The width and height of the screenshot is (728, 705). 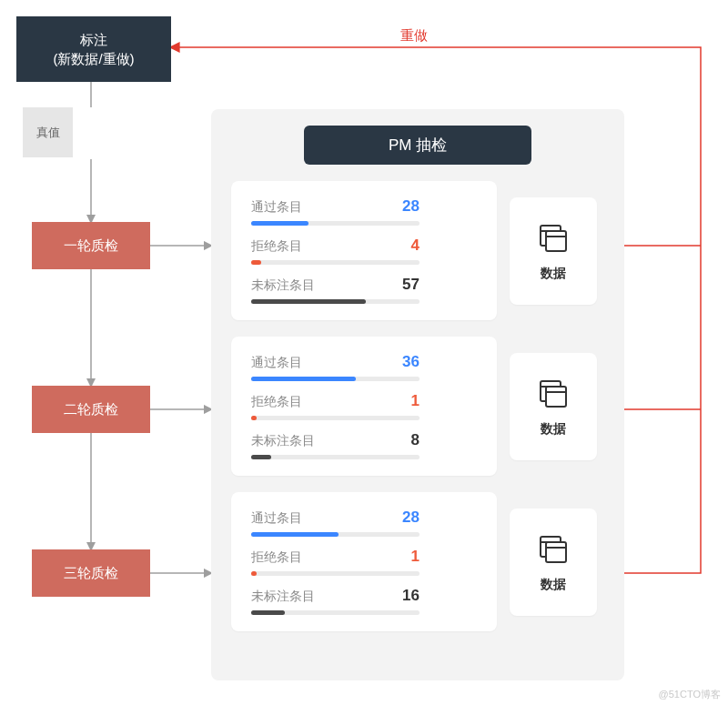 I want to click on annotate-box: 标注 (新数据/重做), so click(x=94, y=49).